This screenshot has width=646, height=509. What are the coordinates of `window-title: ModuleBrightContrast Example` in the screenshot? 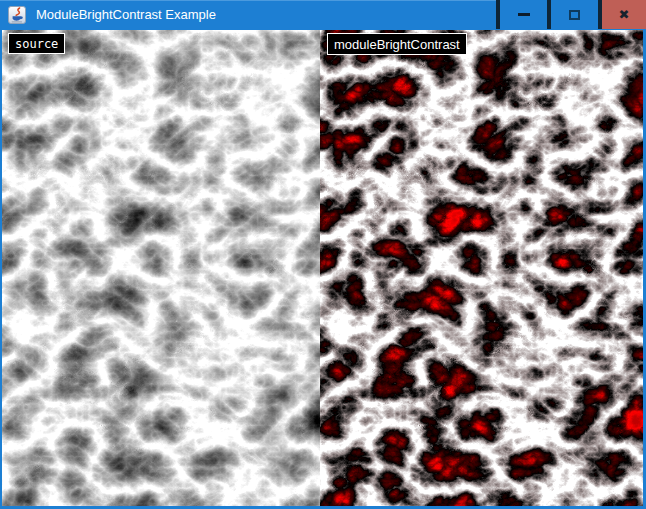 It's located at (126, 15).